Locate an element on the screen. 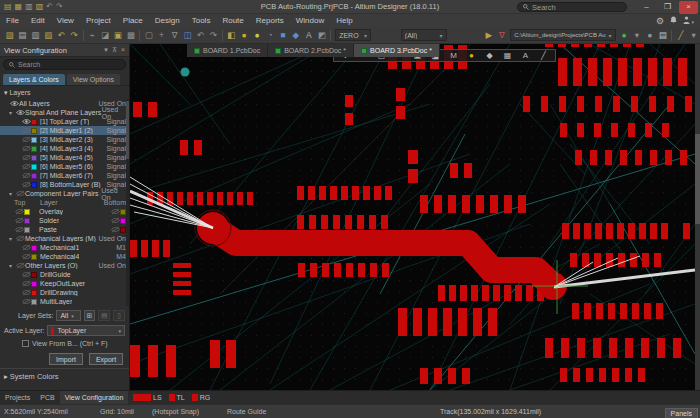 Image resolution: width=700 pixels, height=418 pixels. save-icon: ▥ is located at coordinates (29, 6).